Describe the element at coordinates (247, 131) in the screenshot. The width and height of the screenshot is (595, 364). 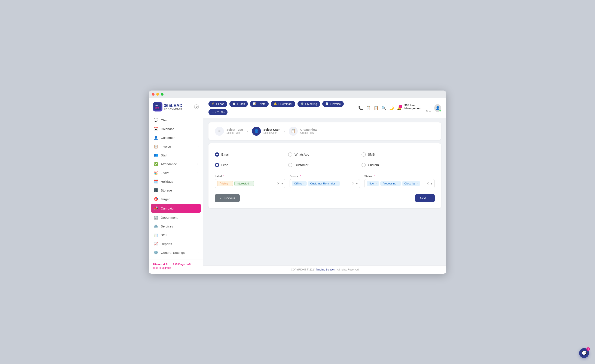
I see `step-arrow-1: ›` at that location.